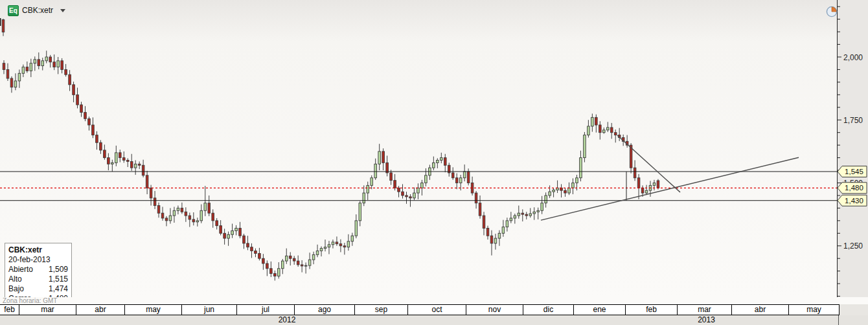 This screenshot has width=868, height=325. What do you see at coordinates (854, 188) in the screenshot?
I see `svg-text: 1,480` at bounding box center [854, 188].